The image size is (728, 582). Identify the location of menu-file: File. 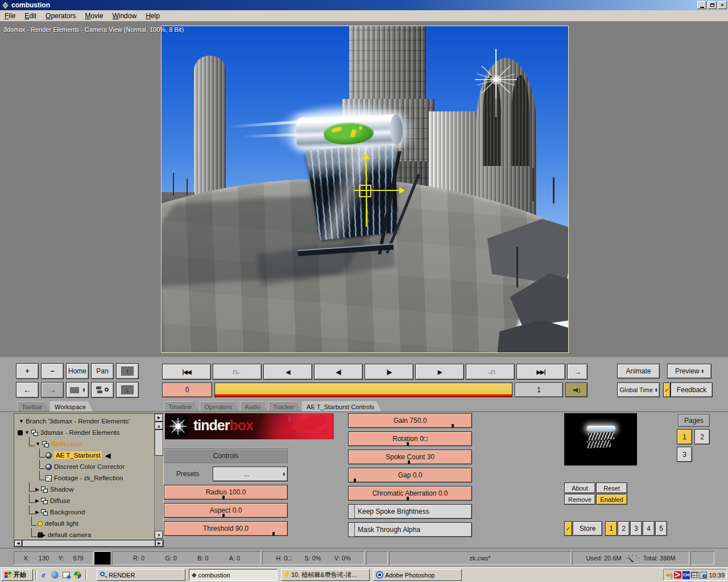
(10, 16).